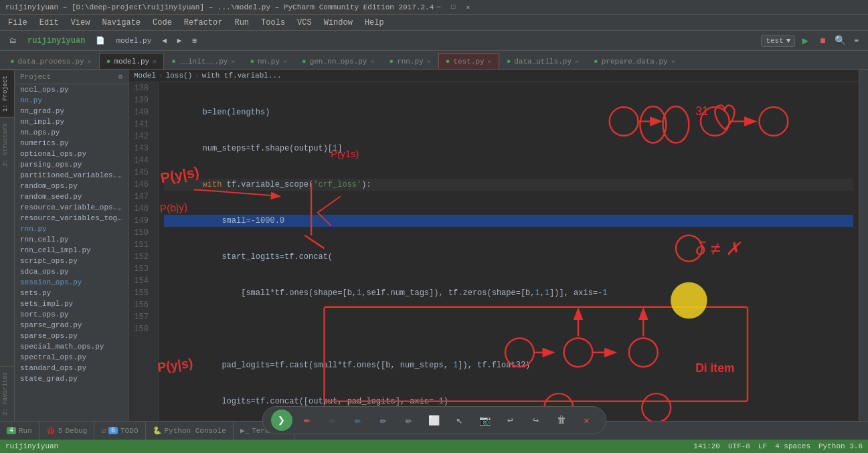  Describe the element at coordinates (71, 293) in the screenshot. I see `file-sets: sets.py` at that location.